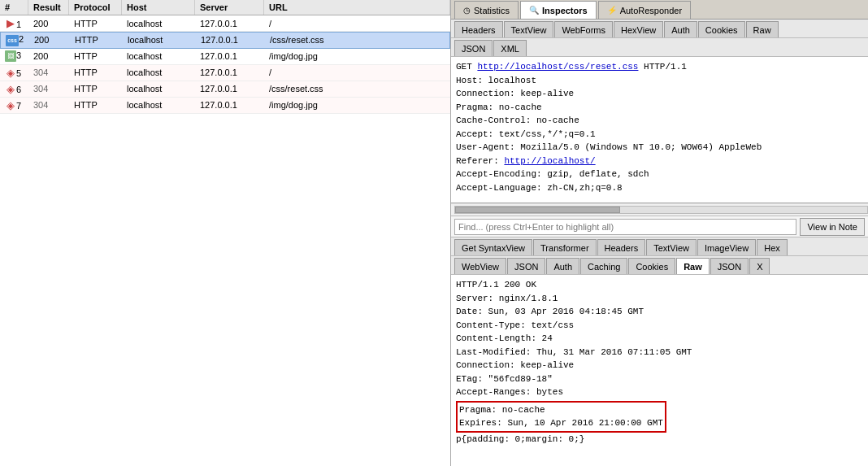 Image resolution: width=868 pixels, height=466 pixels. What do you see at coordinates (660, 265) in the screenshot?
I see `response-tab-bar2: WebView JSON Auth Caching Cookies Raw JS…` at bounding box center [660, 265].